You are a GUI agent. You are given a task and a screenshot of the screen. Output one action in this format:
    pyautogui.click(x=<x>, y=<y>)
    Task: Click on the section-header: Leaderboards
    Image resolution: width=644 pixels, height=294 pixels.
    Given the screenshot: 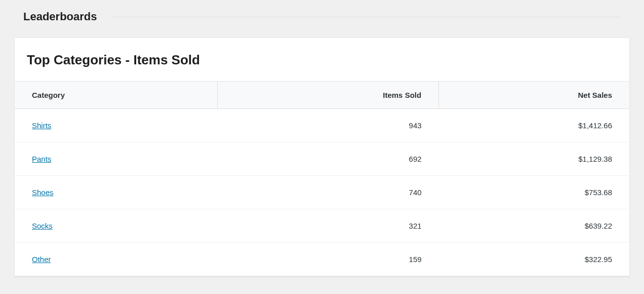 What is the action you would take?
    pyautogui.click(x=322, y=19)
    